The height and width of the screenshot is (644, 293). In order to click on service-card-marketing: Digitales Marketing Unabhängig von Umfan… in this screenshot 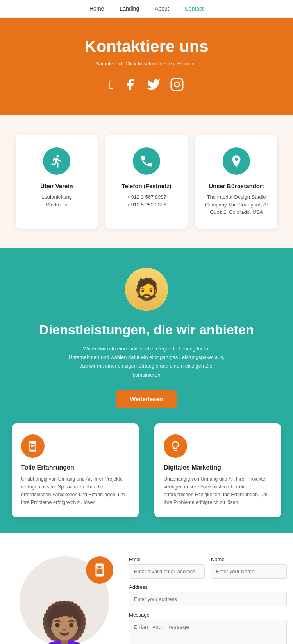, I will do `click(218, 470)`.